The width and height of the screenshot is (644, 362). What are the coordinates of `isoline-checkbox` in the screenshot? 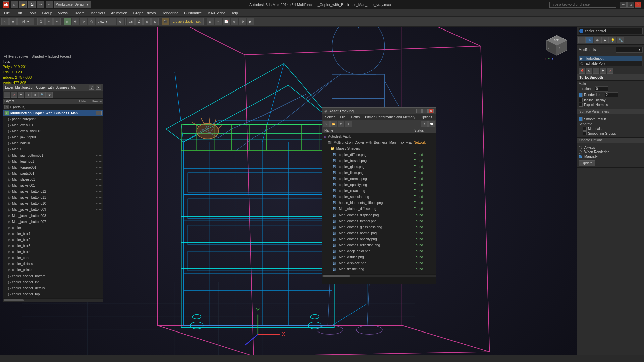 It's located at (581, 100).